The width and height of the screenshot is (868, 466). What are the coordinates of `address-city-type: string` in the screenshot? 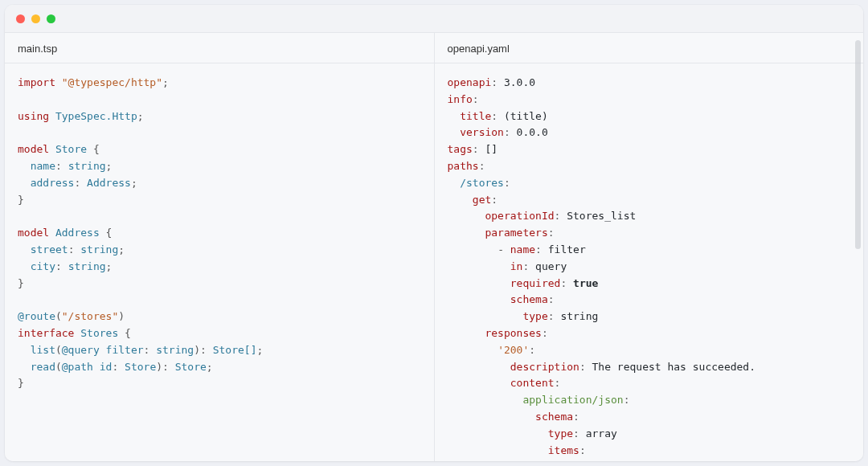 It's located at (87, 267).